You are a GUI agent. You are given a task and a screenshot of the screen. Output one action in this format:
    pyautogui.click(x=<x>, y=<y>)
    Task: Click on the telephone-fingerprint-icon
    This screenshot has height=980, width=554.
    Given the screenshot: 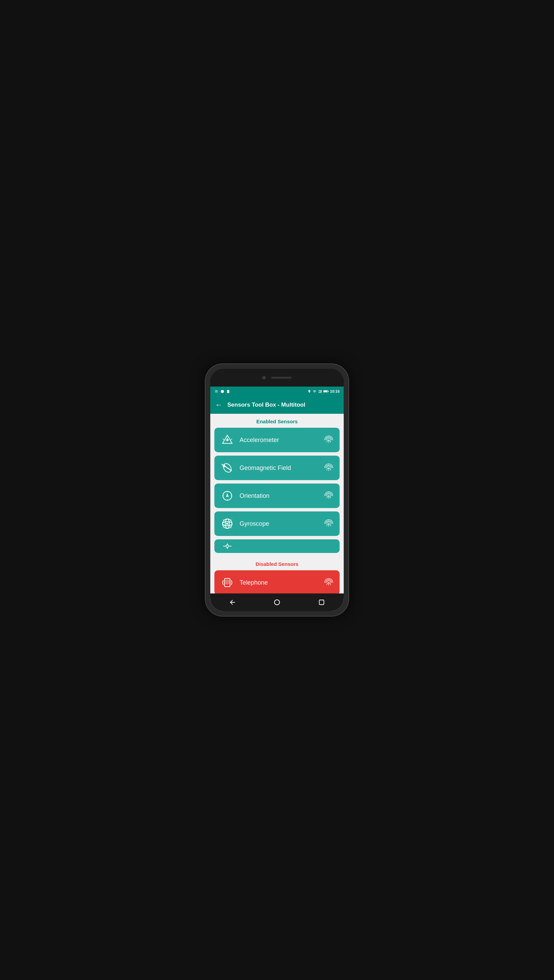 What is the action you would take?
    pyautogui.click(x=329, y=583)
    